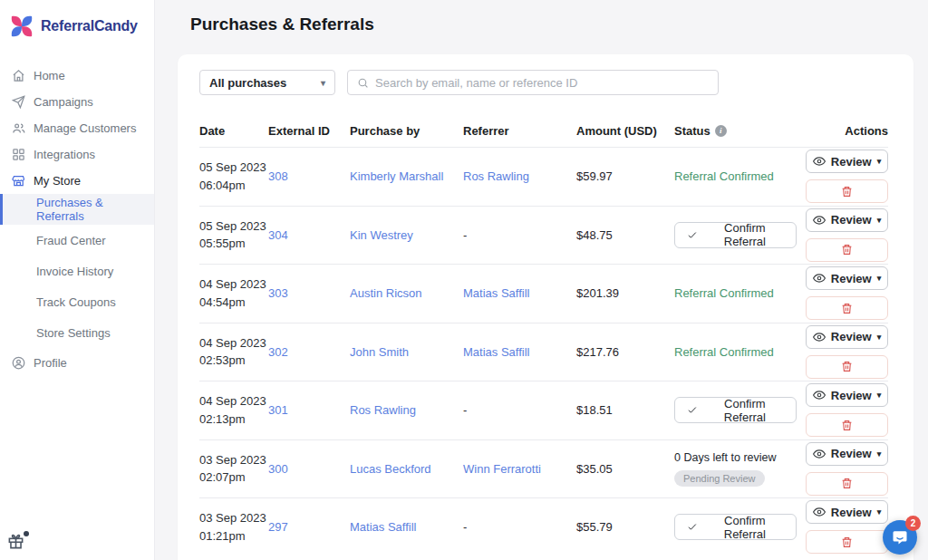 This screenshot has width=928, height=560. I want to click on purchaser-link: Lucas Beckford, so click(391, 469).